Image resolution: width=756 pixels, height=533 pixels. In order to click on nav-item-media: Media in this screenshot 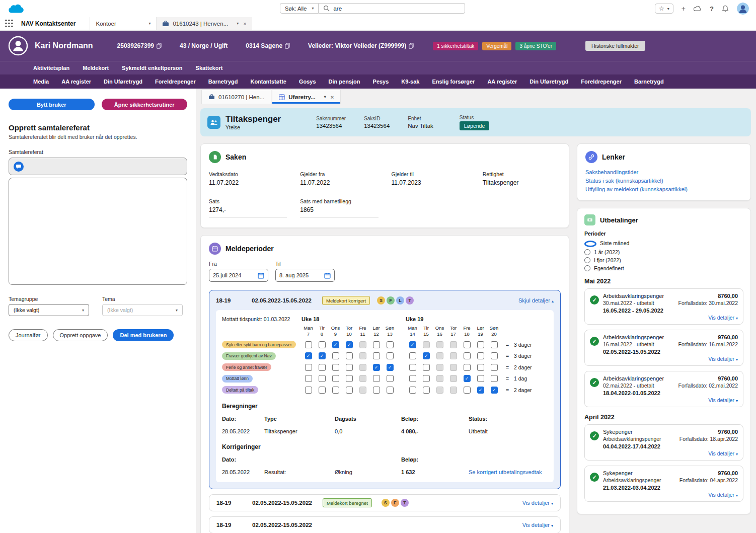, I will do `click(41, 82)`.